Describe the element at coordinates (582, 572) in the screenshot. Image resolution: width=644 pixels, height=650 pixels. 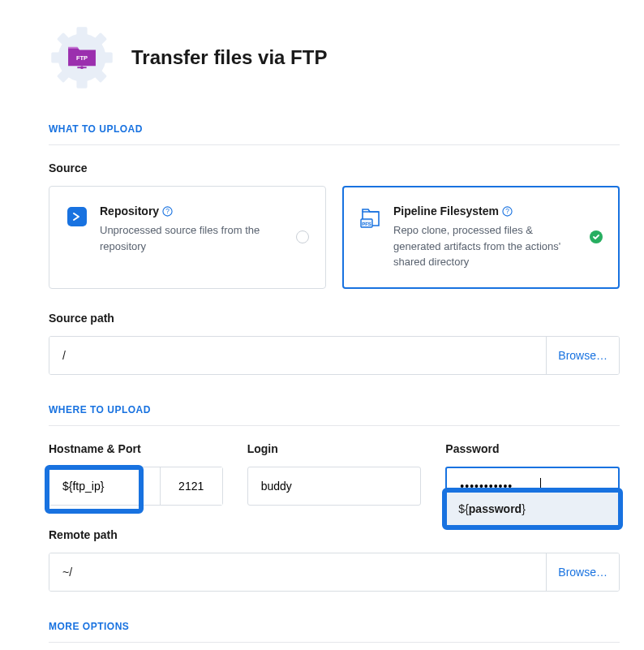
I see `browse-remote-button: Browse…` at that location.